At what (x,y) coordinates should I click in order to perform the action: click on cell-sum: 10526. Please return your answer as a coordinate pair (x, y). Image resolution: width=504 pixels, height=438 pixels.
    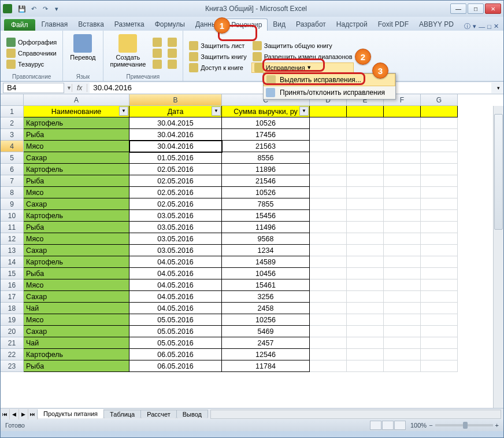
    Looking at the image, I should click on (266, 193).